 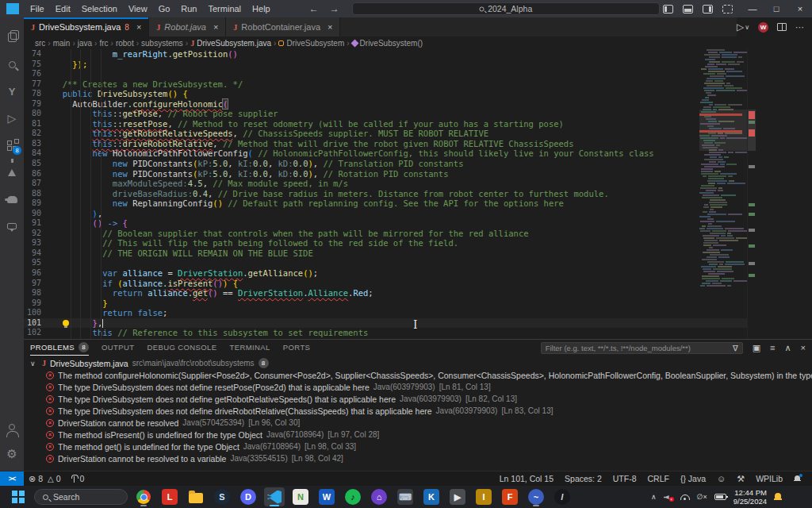 I want to click on problems-file-row: ∨ J DriveSubsystem.java src\main\java\fr…, so click(x=418, y=364).